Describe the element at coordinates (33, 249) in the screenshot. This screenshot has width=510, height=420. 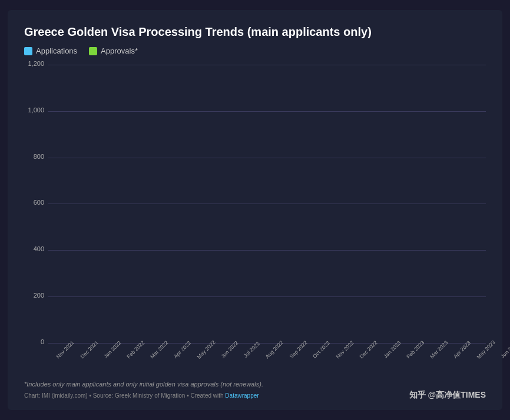
I see `y-axis-label: 400` at that location.